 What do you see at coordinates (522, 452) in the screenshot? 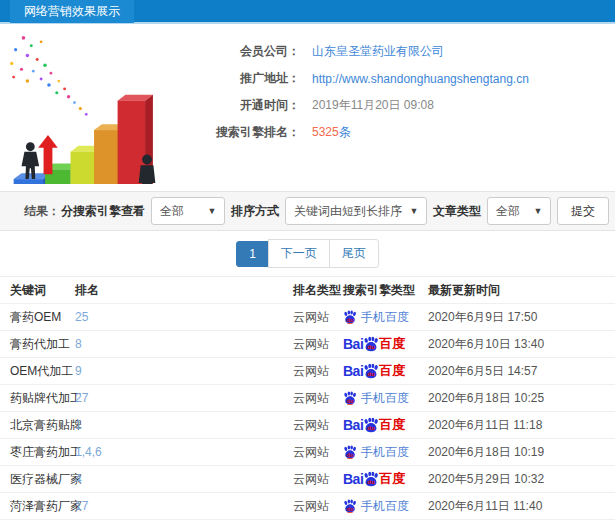
I see `updated-time-cell: 2020年6月18日 10:19` at bounding box center [522, 452].